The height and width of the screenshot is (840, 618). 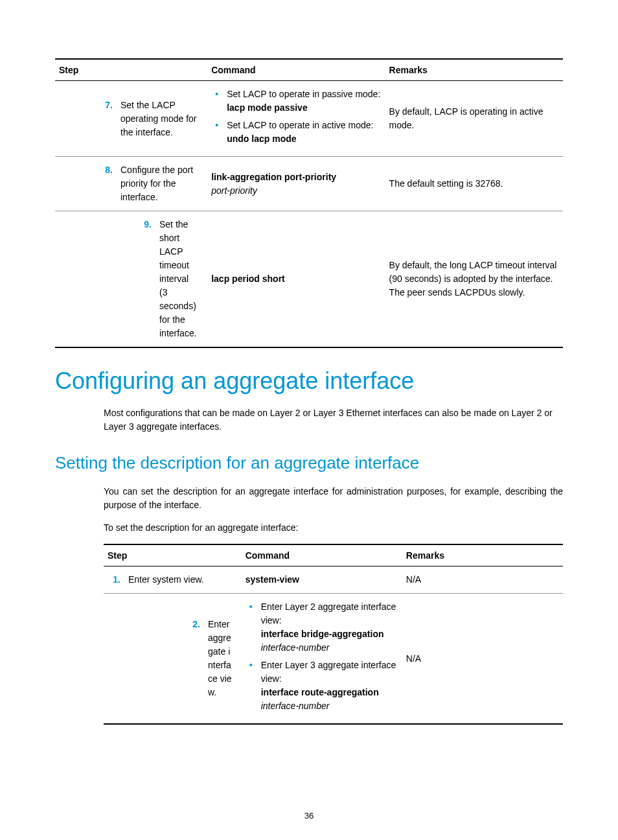 What do you see at coordinates (179, 279) in the screenshot?
I see `step-text: Set the short LACP timeout interval (3 s…` at bounding box center [179, 279].